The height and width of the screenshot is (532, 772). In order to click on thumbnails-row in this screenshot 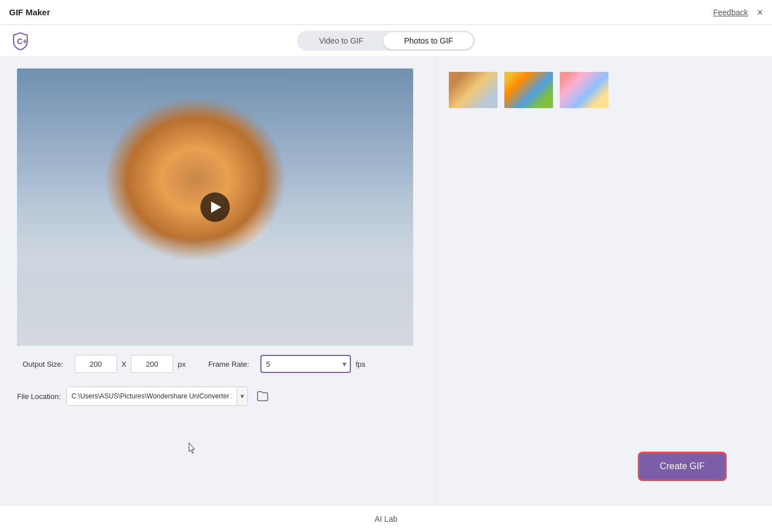, I will do `click(604, 90)`.